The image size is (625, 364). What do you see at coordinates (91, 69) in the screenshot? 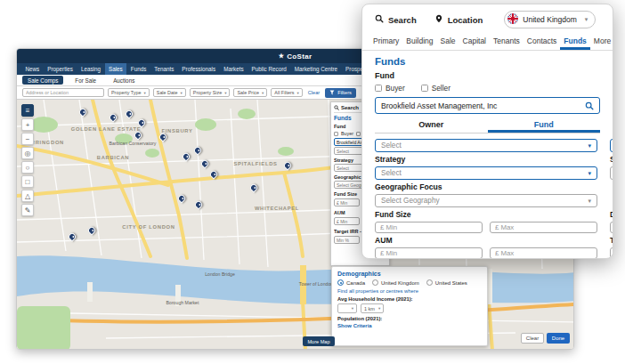
I see `nav-item-leasing: Leasing` at bounding box center [91, 69].